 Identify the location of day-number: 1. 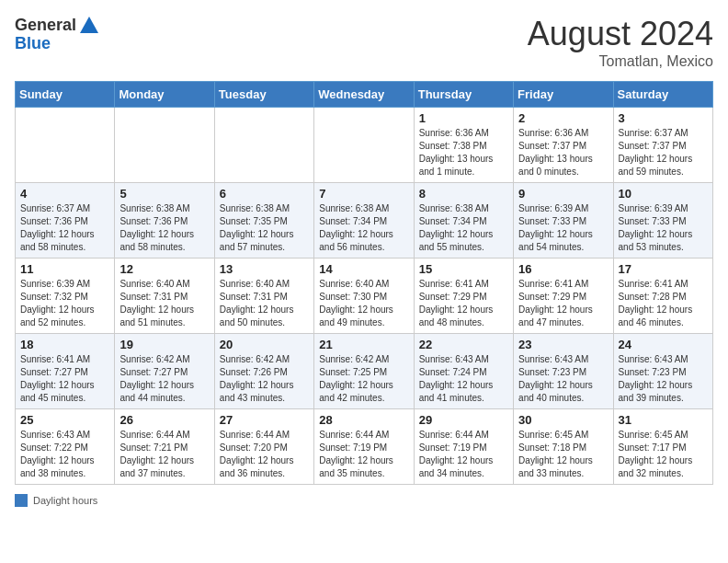
(463, 118).